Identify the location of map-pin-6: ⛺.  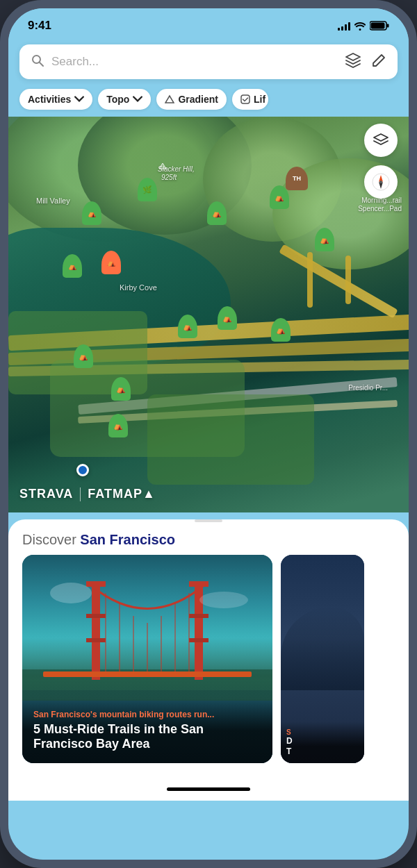
(111, 262).